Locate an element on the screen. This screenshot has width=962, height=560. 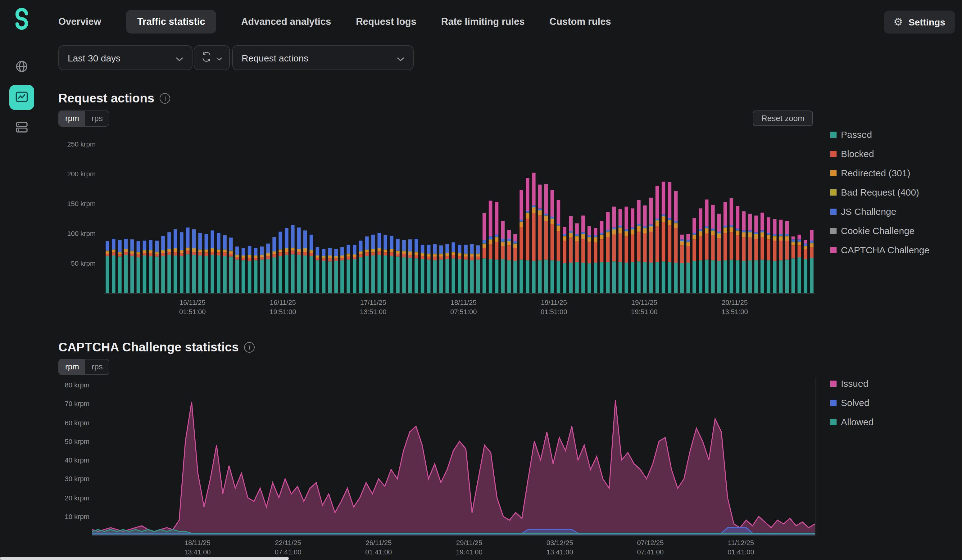
legend-item: Solved is located at coordinates (852, 403).